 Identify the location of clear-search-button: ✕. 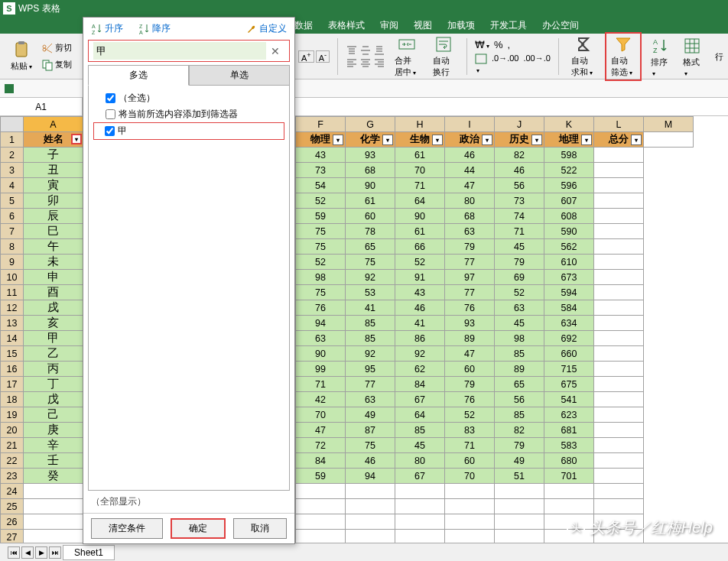
(275, 51).